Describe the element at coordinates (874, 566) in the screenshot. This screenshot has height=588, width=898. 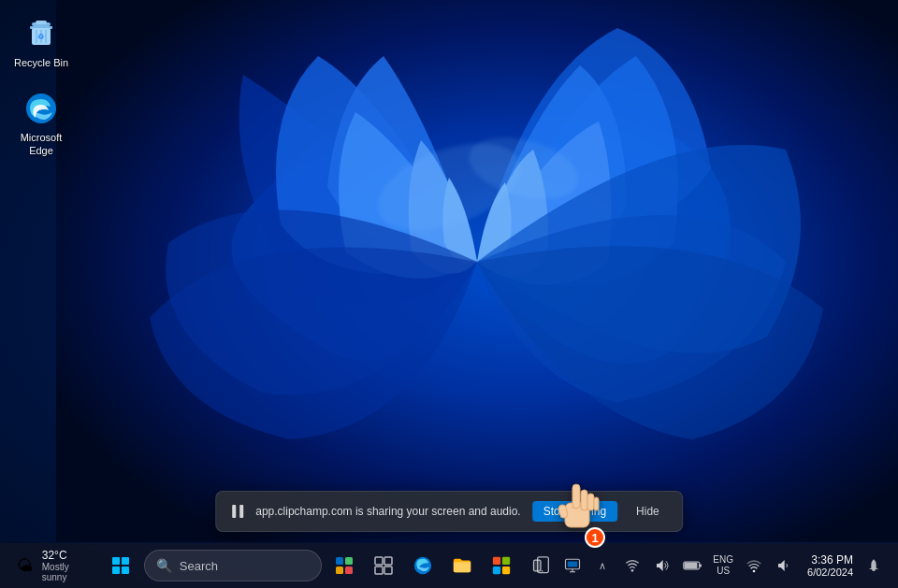
I see `notifications-tray-icon` at that location.